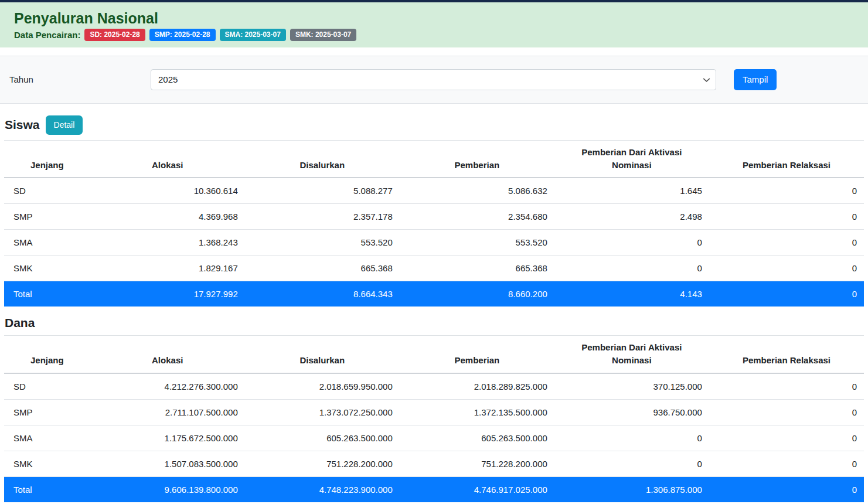 The image size is (868, 504). Describe the element at coordinates (322, 412) in the screenshot. I see `cell-disalurkan: 1.373.072.250.000` at that location.